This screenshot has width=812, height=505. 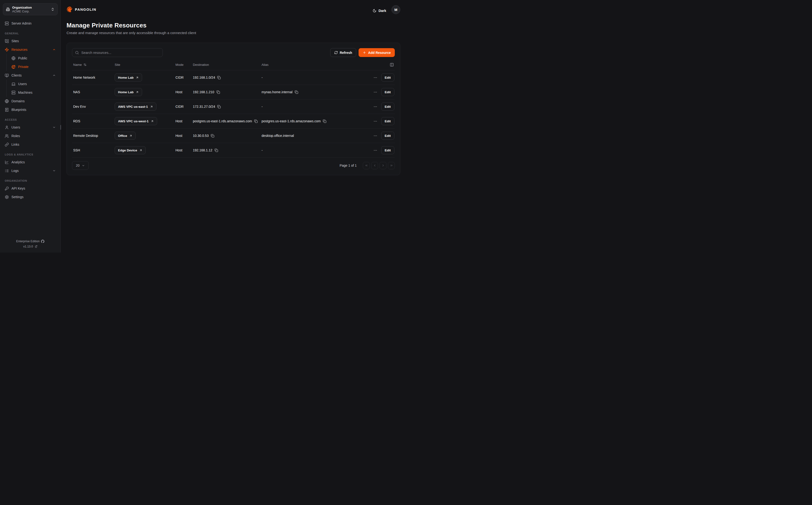 What do you see at coordinates (85, 65) in the screenshot?
I see `arrow-up-down-icon` at bounding box center [85, 65].